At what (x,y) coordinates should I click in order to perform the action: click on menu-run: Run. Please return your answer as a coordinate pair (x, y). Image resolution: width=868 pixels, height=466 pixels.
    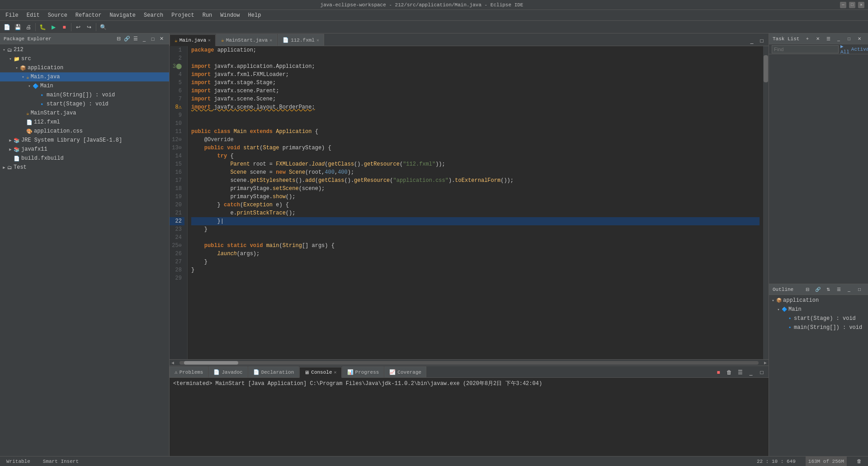
    Looking at the image, I should click on (208, 15).